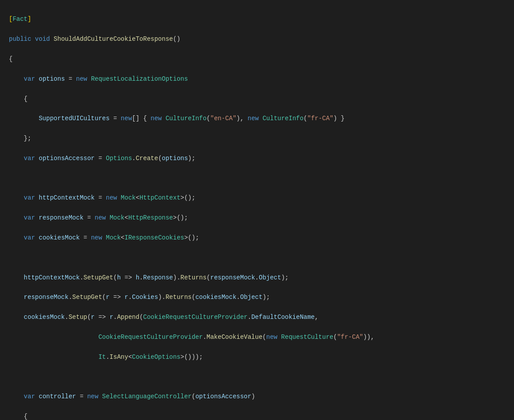  Describe the element at coordinates (257, 59) in the screenshot. I see `line-3: {` at that location.